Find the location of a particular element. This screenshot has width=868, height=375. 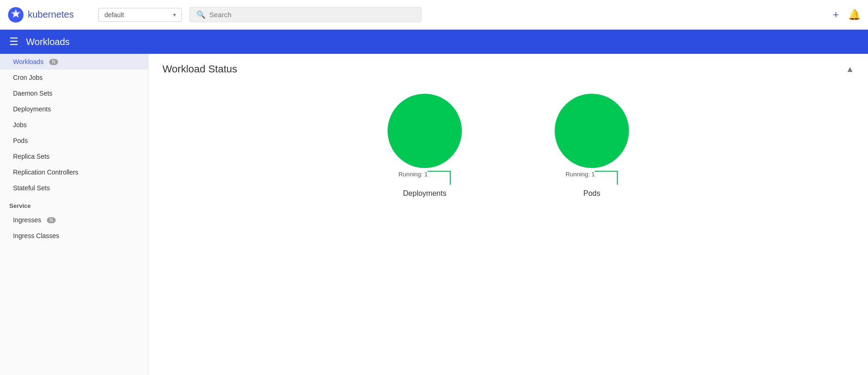

deployment-status-item: Running: 1 Deployments is located at coordinates (425, 146).